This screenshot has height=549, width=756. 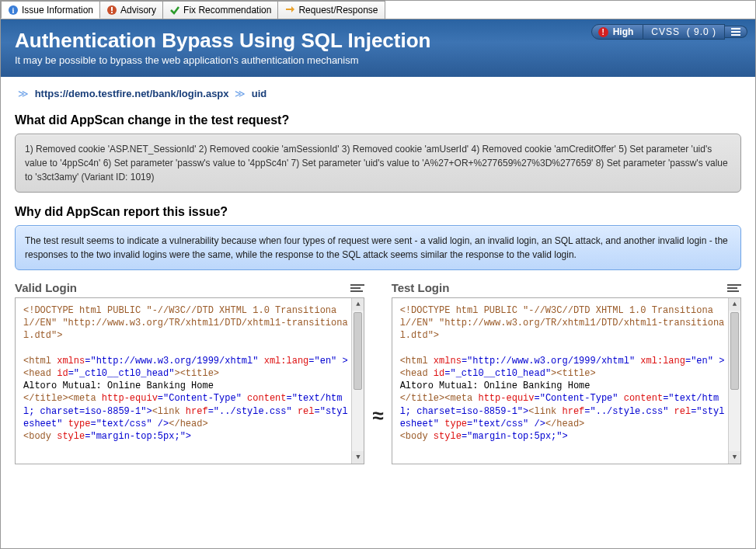 What do you see at coordinates (46, 287) in the screenshot?
I see `column-title: Valid Login` at bounding box center [46, 287].